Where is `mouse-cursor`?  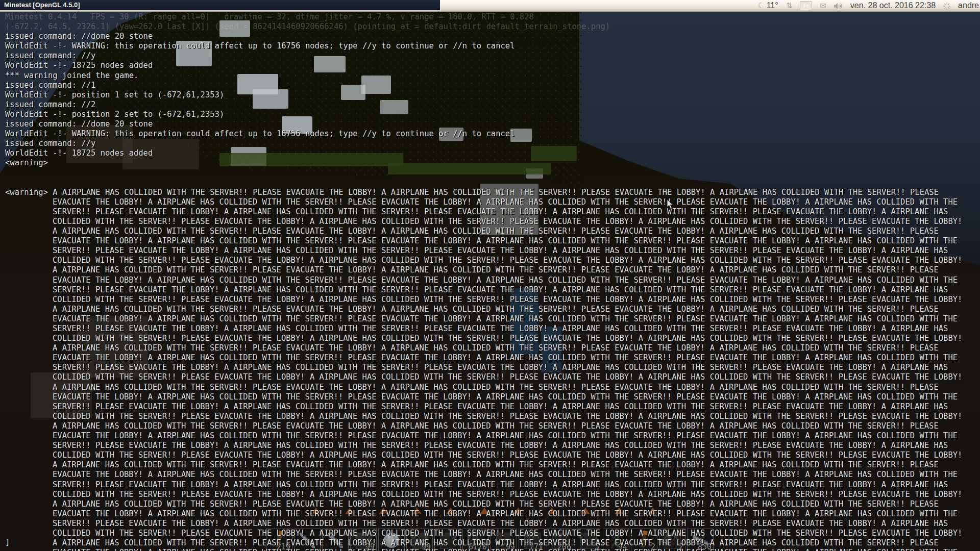
mouse-cursor is located at coordinates (671, 205).